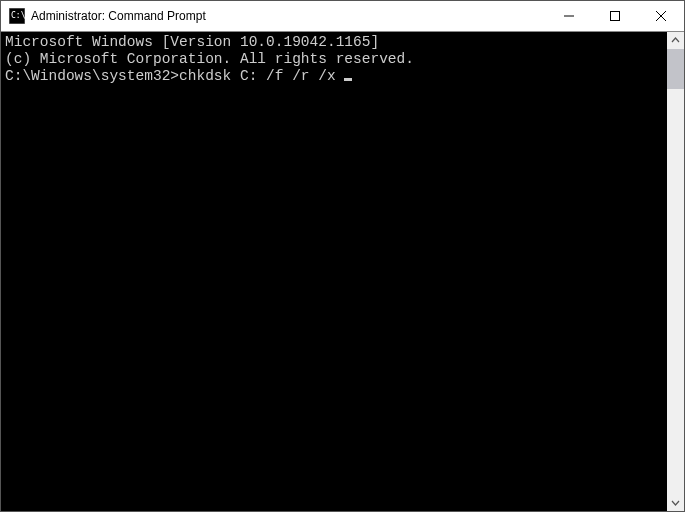 This screenshot has width=685, height=512. Describe the element at coordinates (676, 40) in the screenshot. I see `scroll-up-button` at that location.